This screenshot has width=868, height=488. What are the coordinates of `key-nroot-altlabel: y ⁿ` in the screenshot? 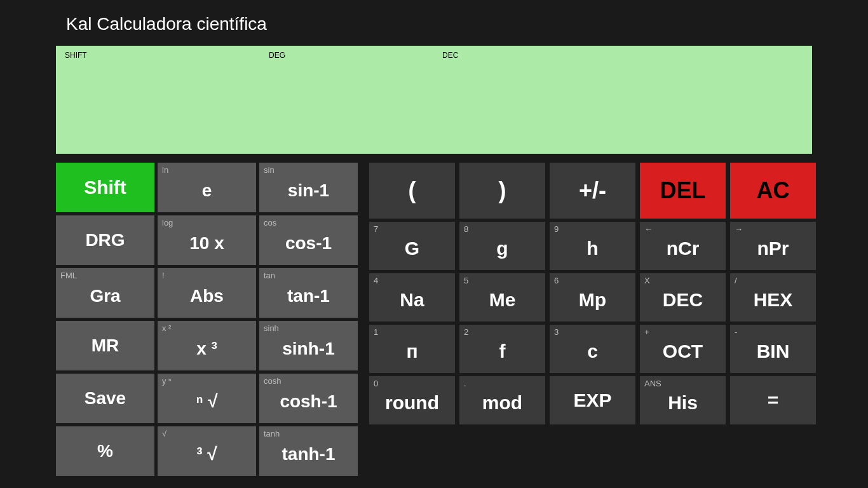 It's located at (166, 381).